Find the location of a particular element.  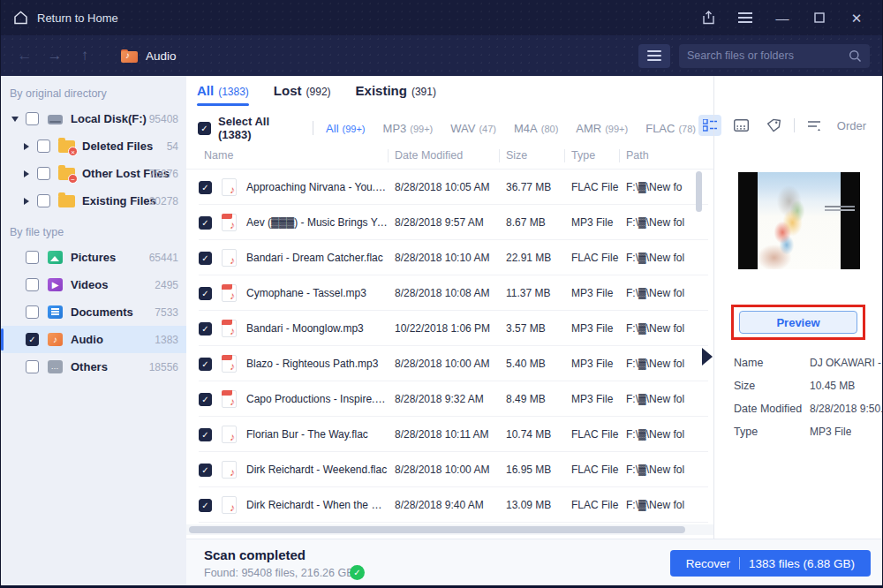

back-icon: ← is located at coordinates (25, 56).